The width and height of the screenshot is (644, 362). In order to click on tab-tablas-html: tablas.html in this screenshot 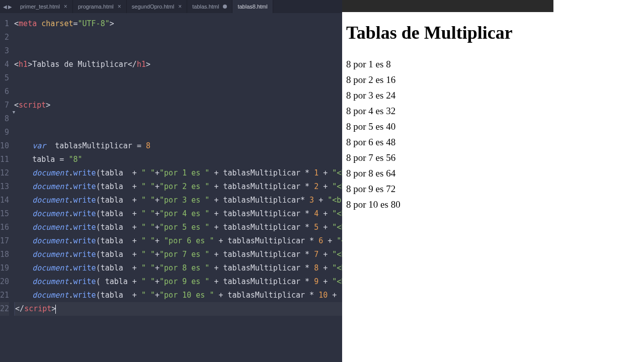, I will do `click(210, 7)`.